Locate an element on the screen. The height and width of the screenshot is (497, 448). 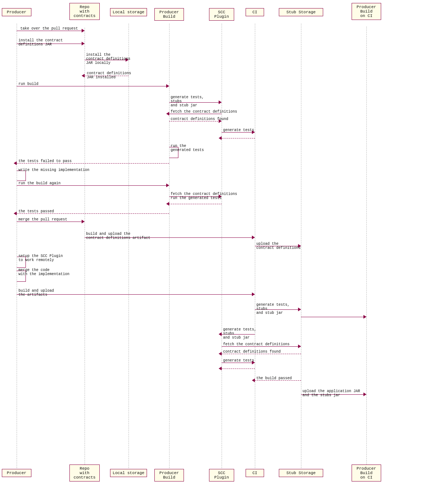
actor-local-storage-bottom: Local storage is located at coordinates (129, 473).